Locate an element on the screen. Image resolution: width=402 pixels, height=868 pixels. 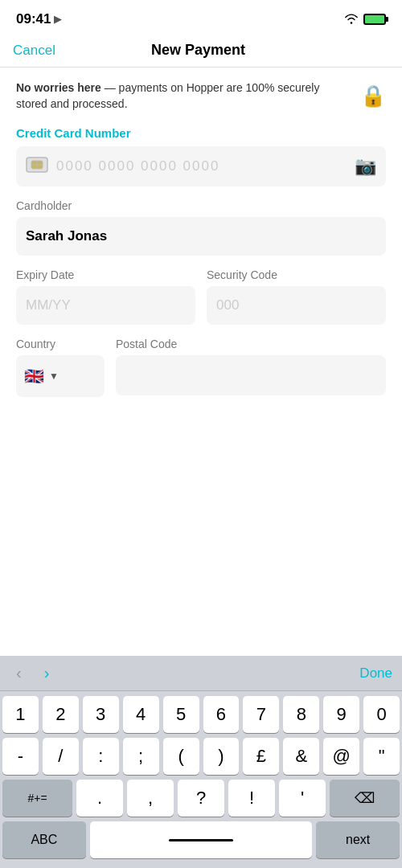
key-pound: £ is located at coordinates (260, 756).